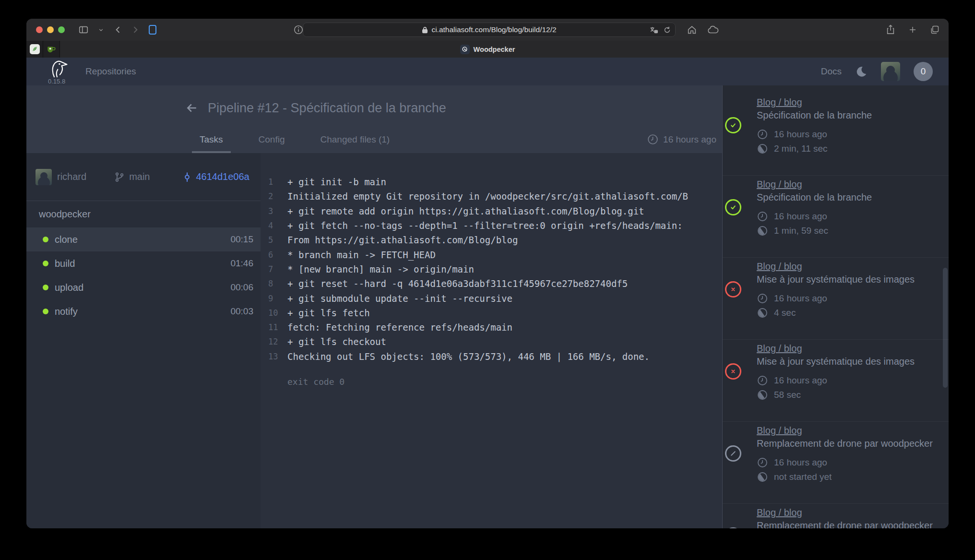 This screenshot has height=560, width=975. Describe the element at coordinates (495, 254) in the screenshot. I see `console-line: 6 * branch main -> FETCH_HEAD` at that location.